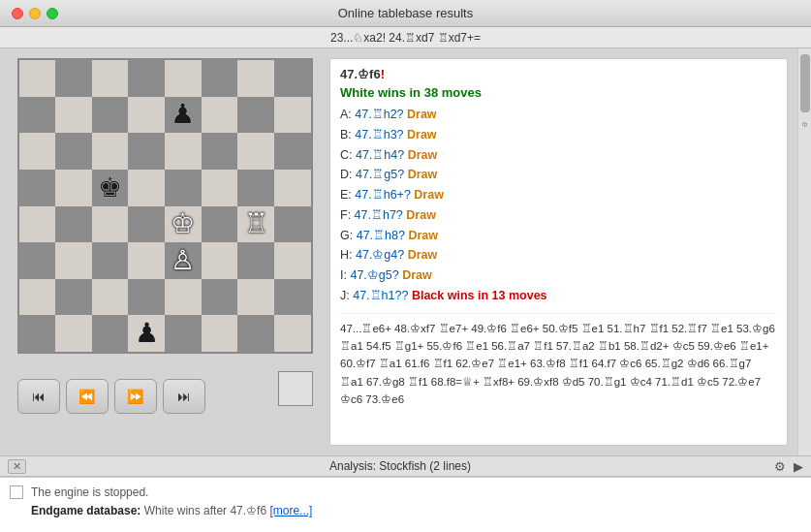 This screenshot has width=811, height=532. Describe the element at coordinates (16, 492) in the screenshot. I see `status-checkbox` at that location.